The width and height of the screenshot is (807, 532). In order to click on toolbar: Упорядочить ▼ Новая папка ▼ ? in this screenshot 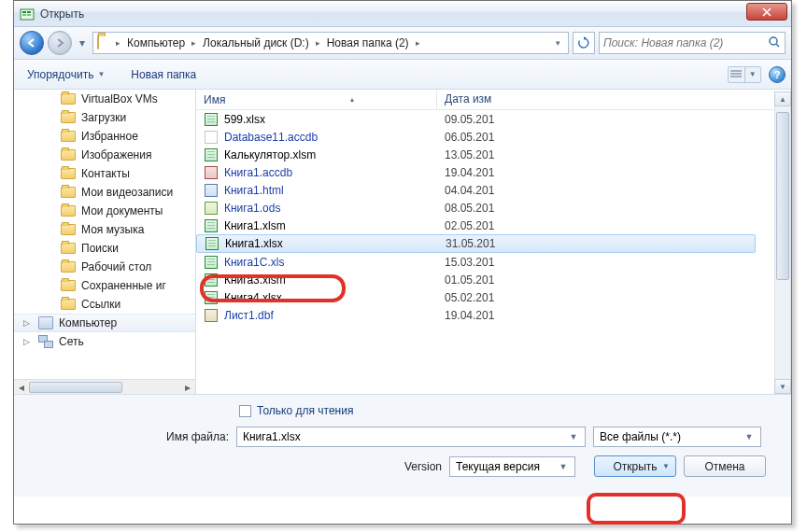, I will do `click(403, 75)`.